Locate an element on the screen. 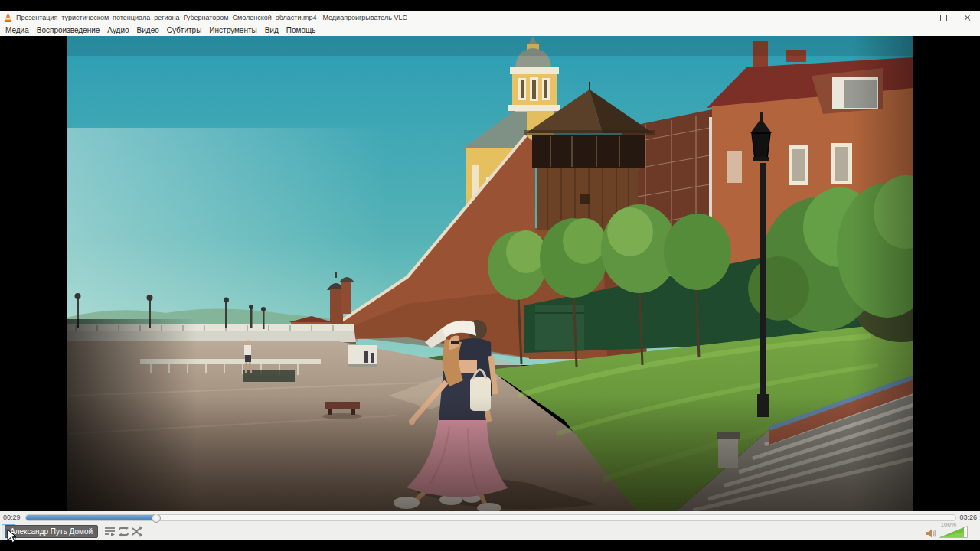  total-time: 03:26 is located at coordinates (968, 517).